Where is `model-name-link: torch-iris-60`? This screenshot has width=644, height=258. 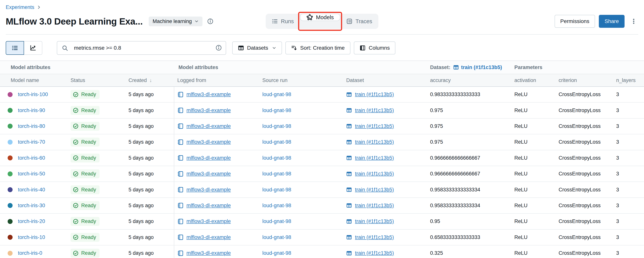
model-name-link: torch-iris-60 is located at coordinates (32, 158).